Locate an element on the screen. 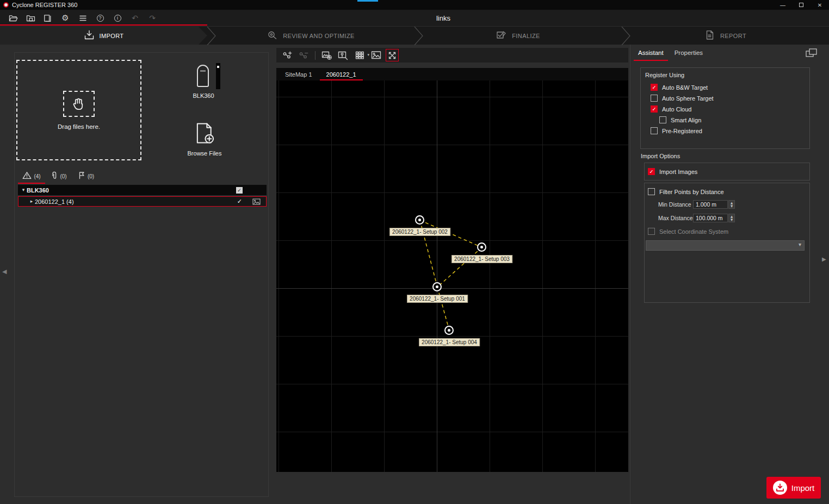 This screenshot has width=829, height=504. right-tab-assistant: Assistant is located at coordinates (651, 53).